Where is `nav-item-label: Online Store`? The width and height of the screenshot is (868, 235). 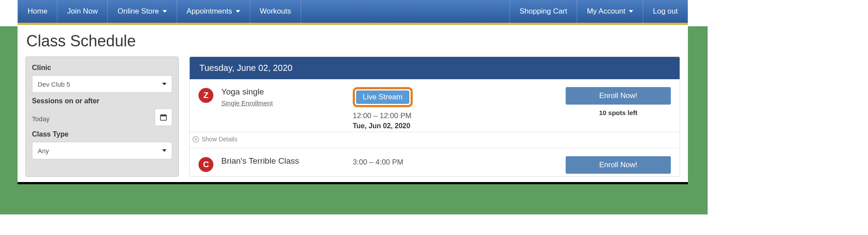 nav-item-label: Online Store is located at coordinates (138, 11).